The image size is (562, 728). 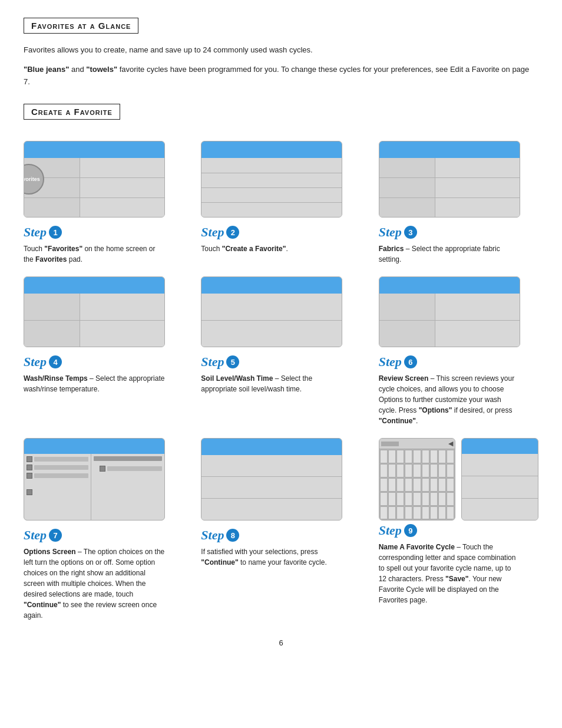 I want to click on step-9-cell: ◀ S, so click(x=458, y=529).